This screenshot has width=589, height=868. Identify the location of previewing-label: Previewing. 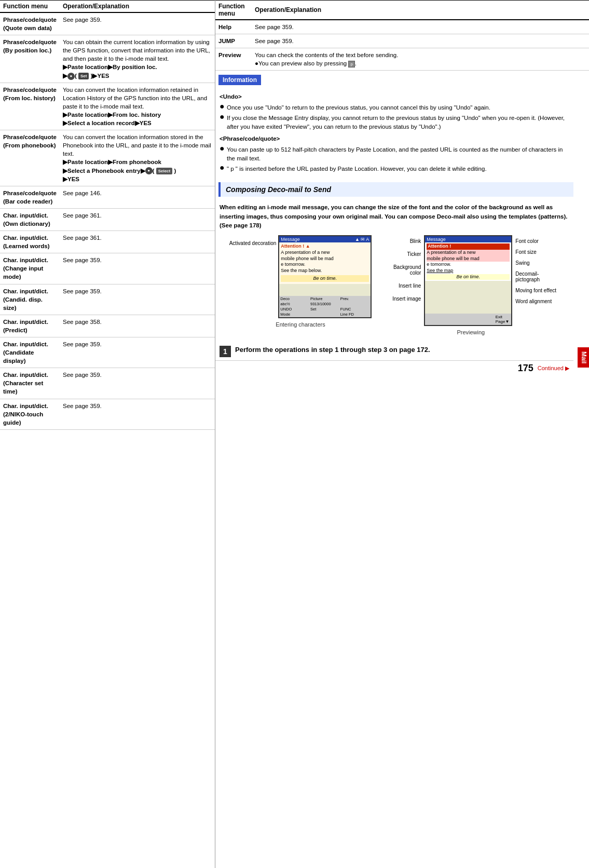
(471, 332).